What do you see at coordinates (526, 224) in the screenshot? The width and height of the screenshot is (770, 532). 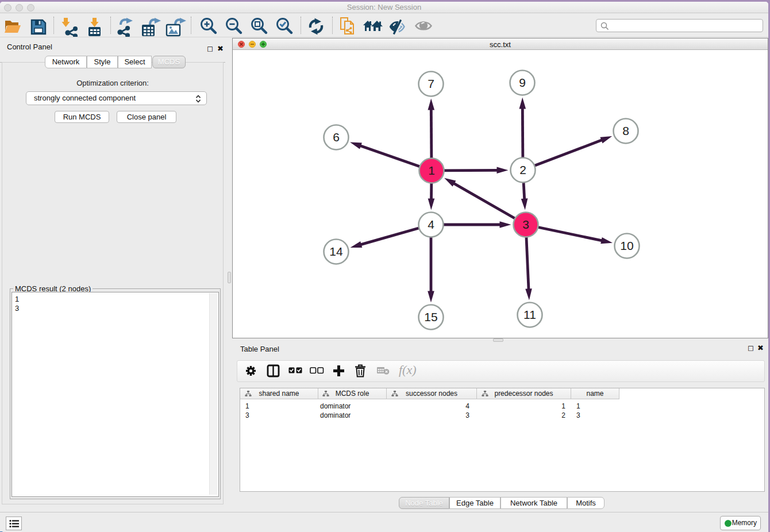 I see `svg-text: 3` at bounding box center [526, 224].